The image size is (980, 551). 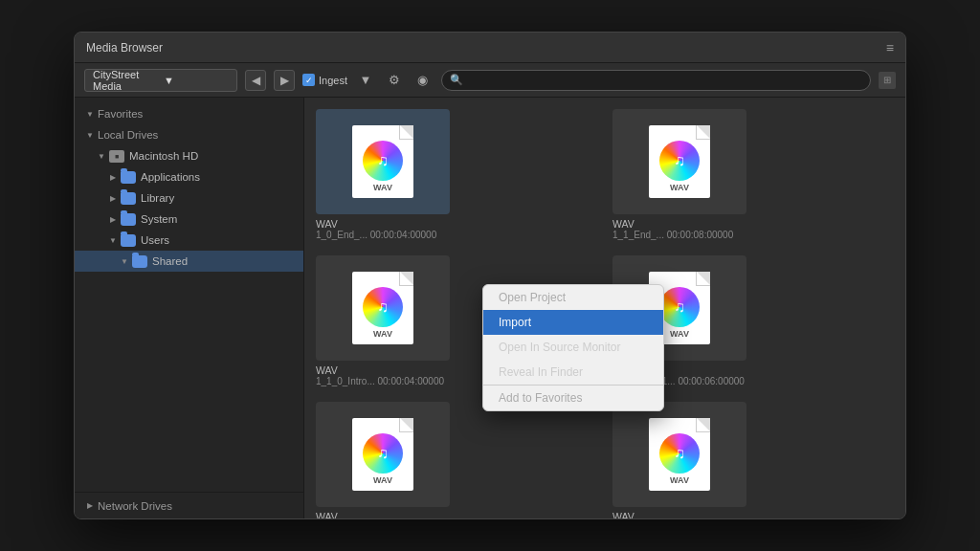 I want to click on library-folder-icon, so click(x=128, y=199).